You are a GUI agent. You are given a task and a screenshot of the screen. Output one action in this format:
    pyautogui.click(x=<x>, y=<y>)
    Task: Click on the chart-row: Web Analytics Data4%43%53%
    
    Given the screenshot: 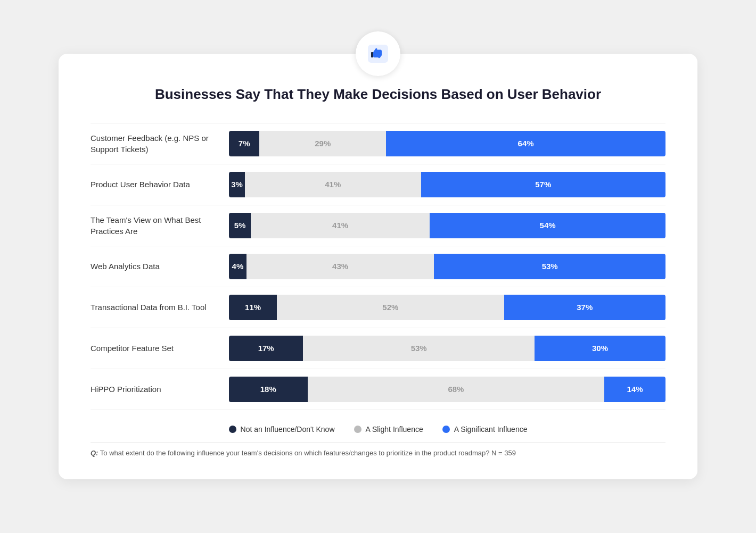 What is the action you would take?
    pyautogui.click(x=378, y=266)
    